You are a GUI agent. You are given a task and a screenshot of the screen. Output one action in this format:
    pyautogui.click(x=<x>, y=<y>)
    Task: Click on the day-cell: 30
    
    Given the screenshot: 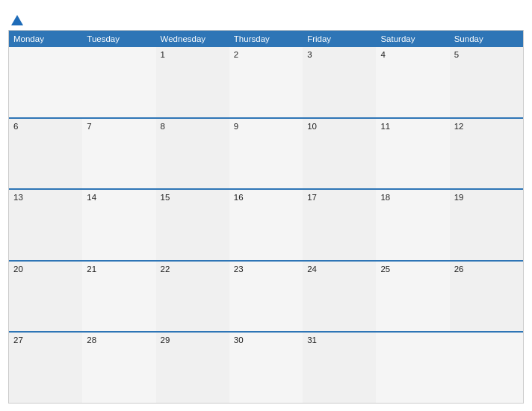 What is the action you would take?
    pyautogui.click(x=266, y=368)
    